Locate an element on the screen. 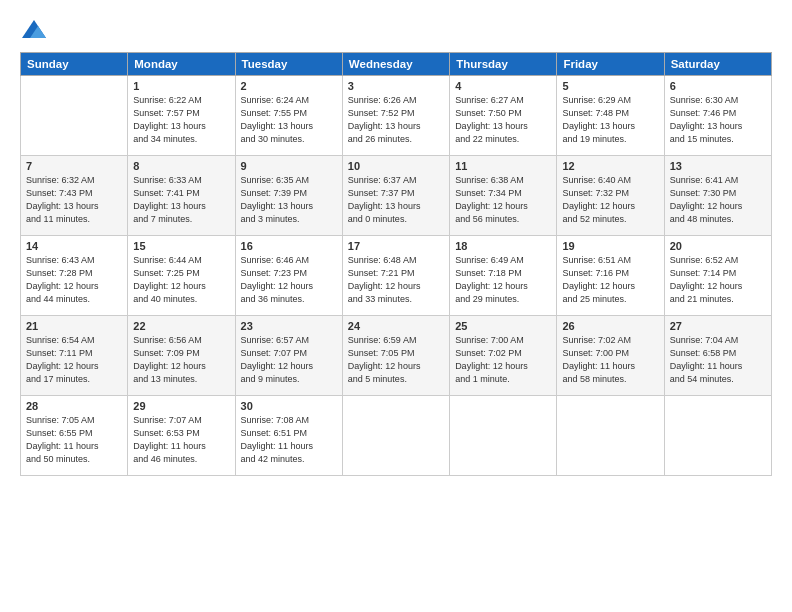  calendar-cell: 17Sunrise: 6:48 AM Sunset: 7:21 PM Dayli… is located at coordinates (396, 276).